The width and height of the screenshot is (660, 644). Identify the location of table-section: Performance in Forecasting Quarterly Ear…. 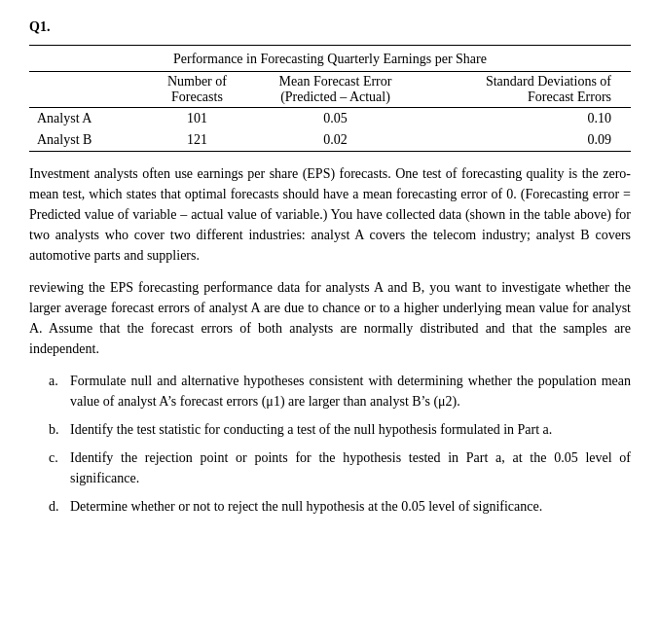
(330, 101).